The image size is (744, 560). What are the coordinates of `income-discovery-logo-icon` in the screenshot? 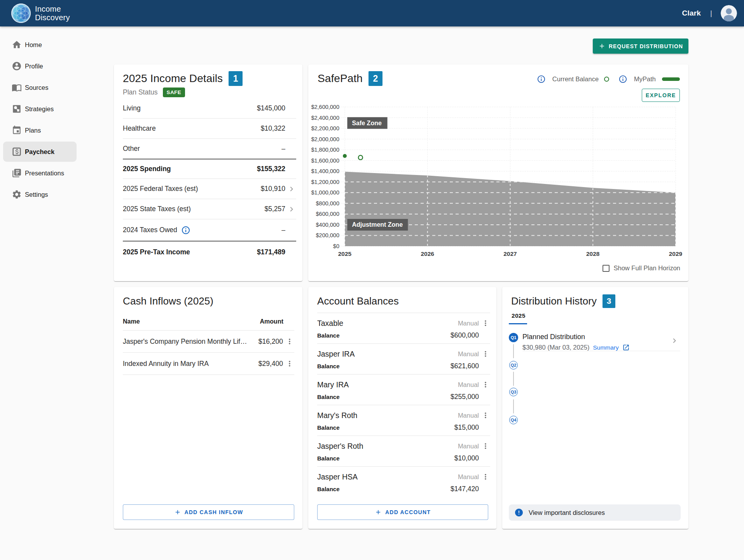 It's located at (21, 13).